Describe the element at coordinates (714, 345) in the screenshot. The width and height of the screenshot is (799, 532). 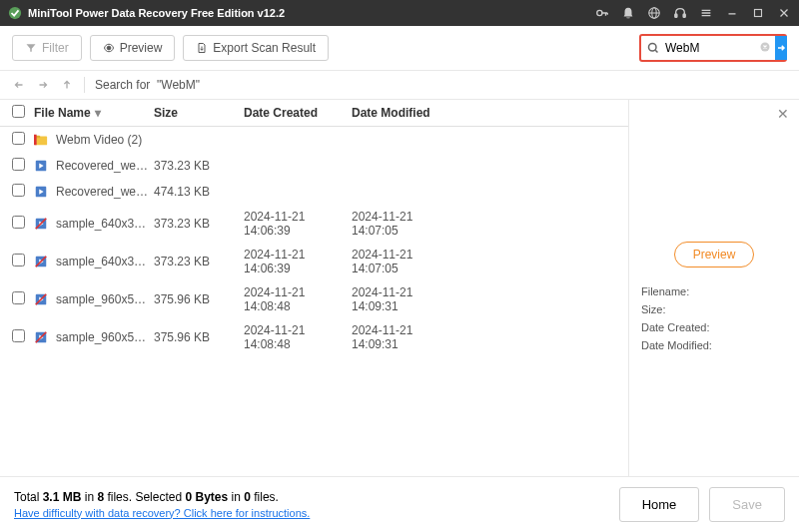
I see `meta-modified: Date Modified:` at that location.